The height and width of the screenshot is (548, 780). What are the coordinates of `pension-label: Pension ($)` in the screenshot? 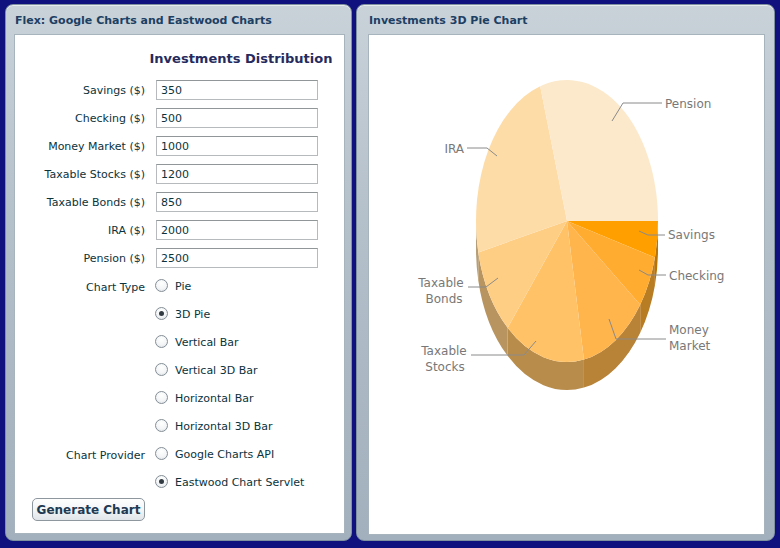 It's located at (80, 258).